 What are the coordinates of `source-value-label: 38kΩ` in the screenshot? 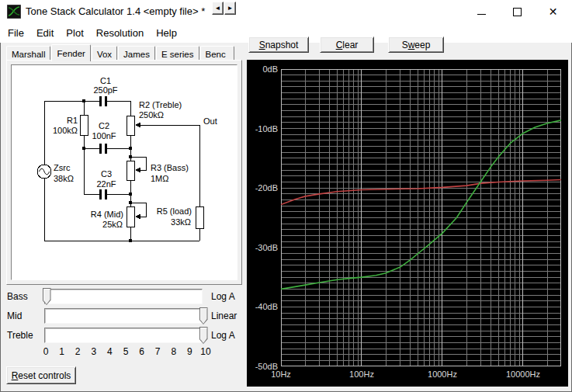 It's located at (64, 179).